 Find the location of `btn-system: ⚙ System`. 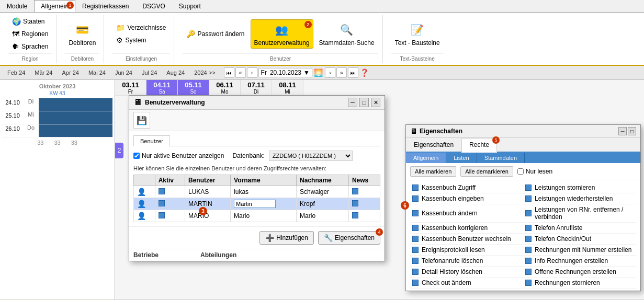

btn-system: ⚙ System is located at coordinates (141, 40).